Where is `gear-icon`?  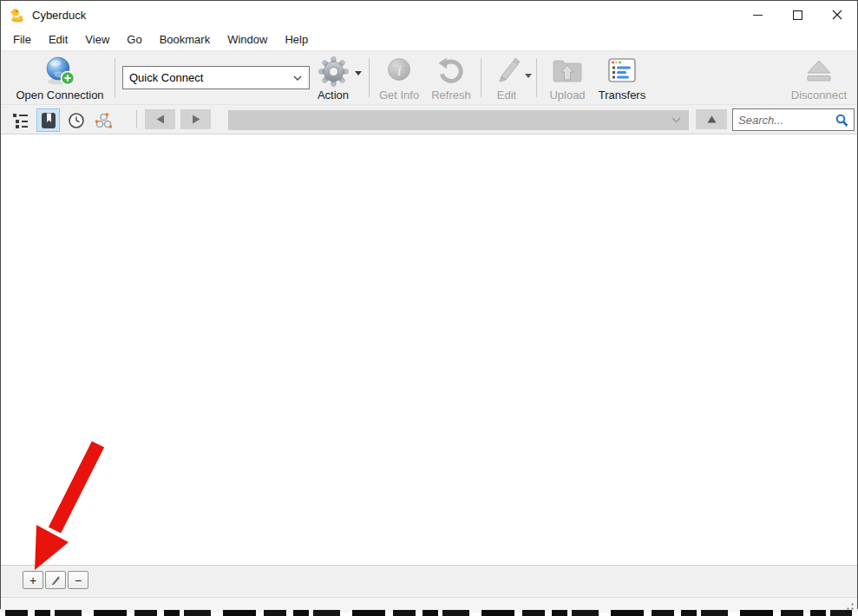 gear-icon is located at coordinates (333, 71).